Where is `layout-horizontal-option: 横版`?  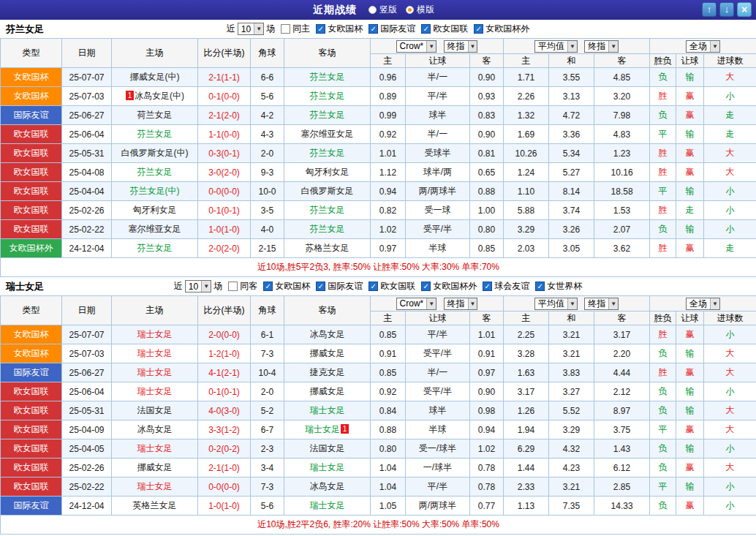
layout-horizontal-option: 横版 is located at coordinates (420, 10).